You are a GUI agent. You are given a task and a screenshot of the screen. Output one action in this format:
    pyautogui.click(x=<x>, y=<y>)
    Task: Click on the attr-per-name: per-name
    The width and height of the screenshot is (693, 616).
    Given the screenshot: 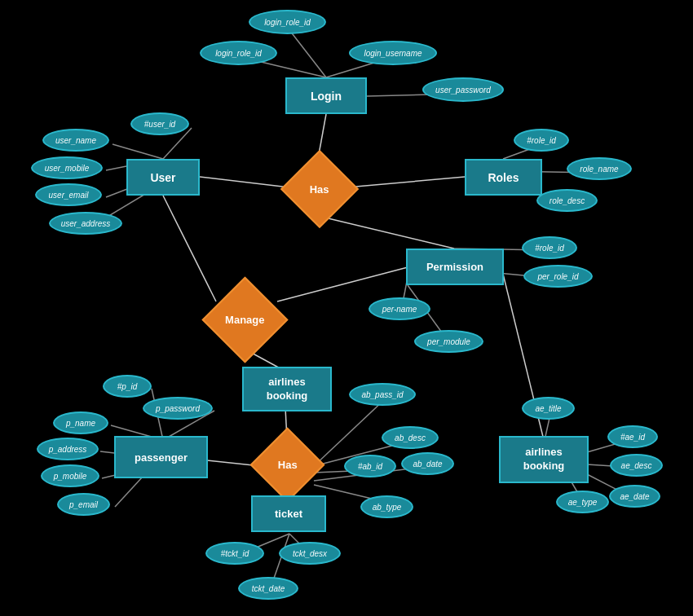 What is the action you would take?
    pyautogui.click(x=399, y=309)
    